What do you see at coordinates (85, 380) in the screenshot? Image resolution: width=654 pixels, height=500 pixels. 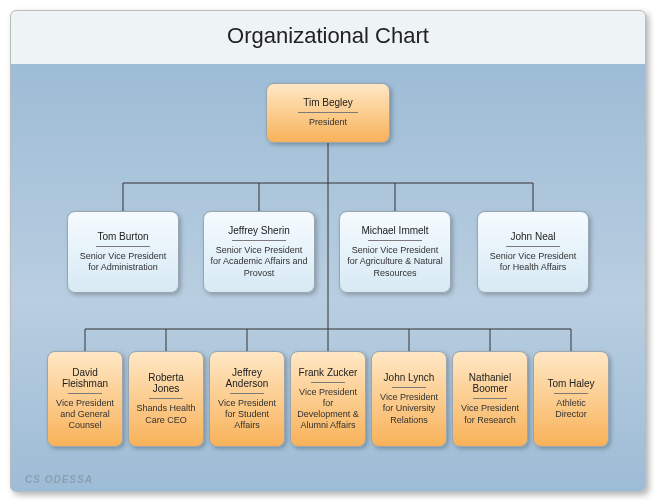 I see `node-name: David Fleishman` at bounding box center [85, 380].